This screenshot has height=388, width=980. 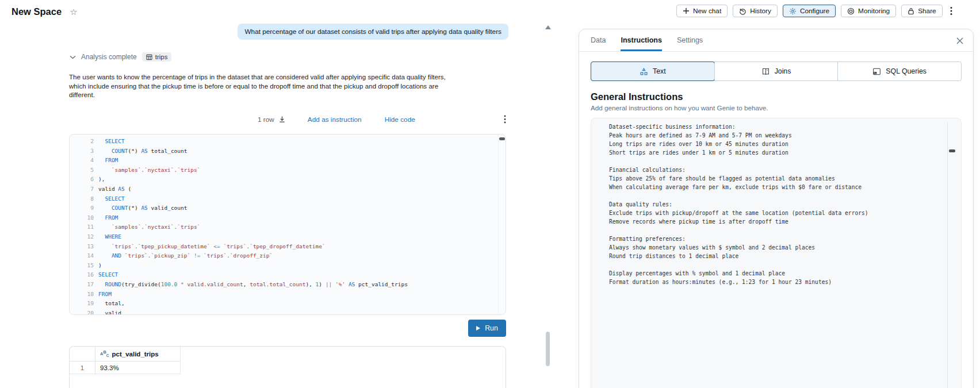 I want to click on monitoring-icon, so click(x=851, y=11).